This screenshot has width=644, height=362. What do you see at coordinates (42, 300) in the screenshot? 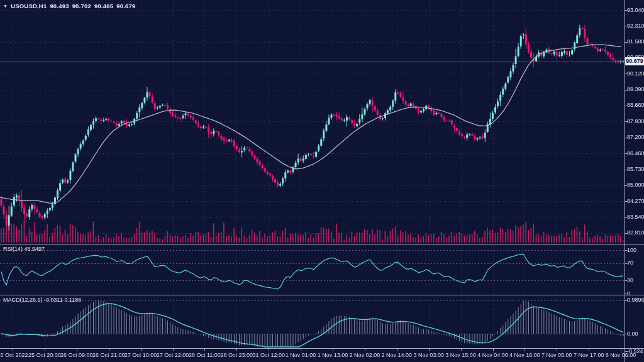
I see `macd-indicator-label: MACD(12,26,9) -0.0311 0.1186` at bounding box center [42, 300].